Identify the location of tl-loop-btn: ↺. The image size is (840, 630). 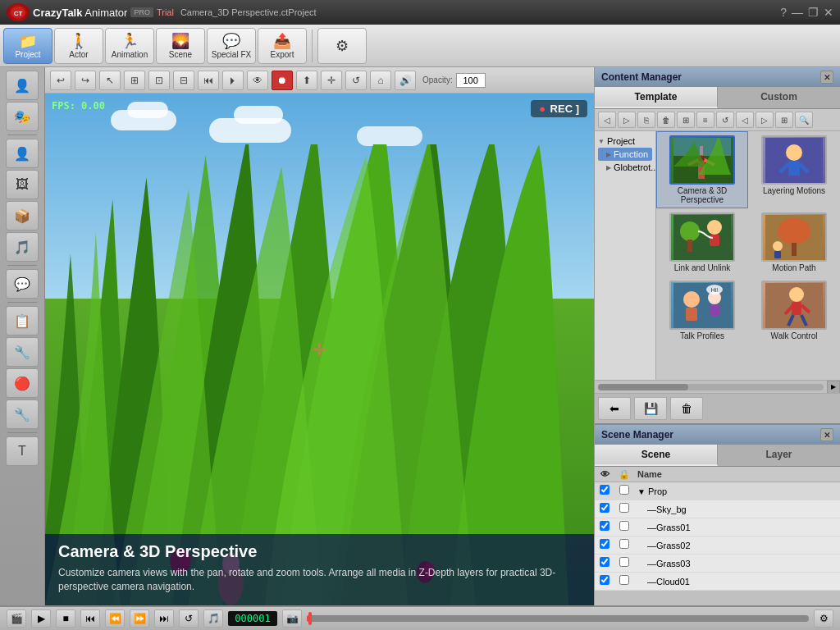
(189, 619).